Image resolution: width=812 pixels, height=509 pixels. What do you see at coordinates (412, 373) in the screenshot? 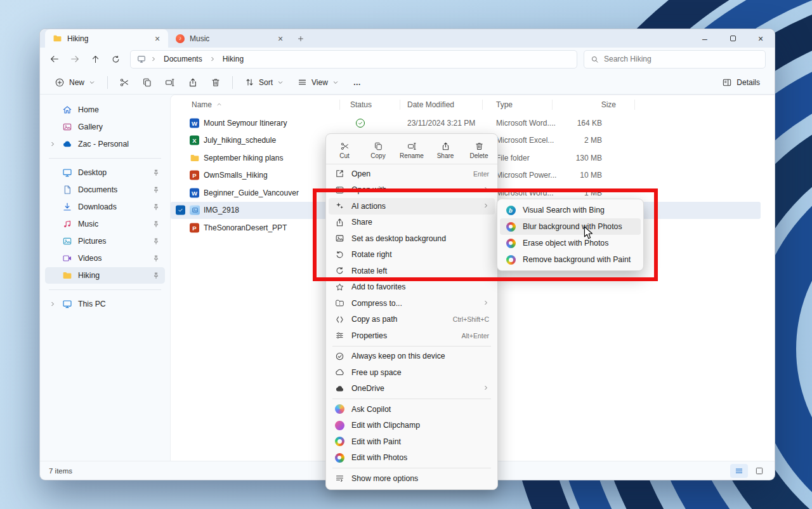
I see `menu-item-free-up-space: Free up space` at bounding box center [412, 373].